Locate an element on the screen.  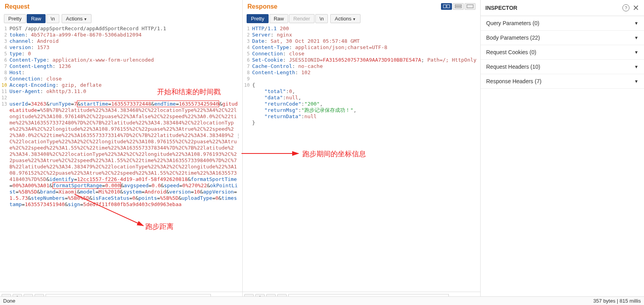
section-label: Request Headers (10) is located at coordinates (513, 67).